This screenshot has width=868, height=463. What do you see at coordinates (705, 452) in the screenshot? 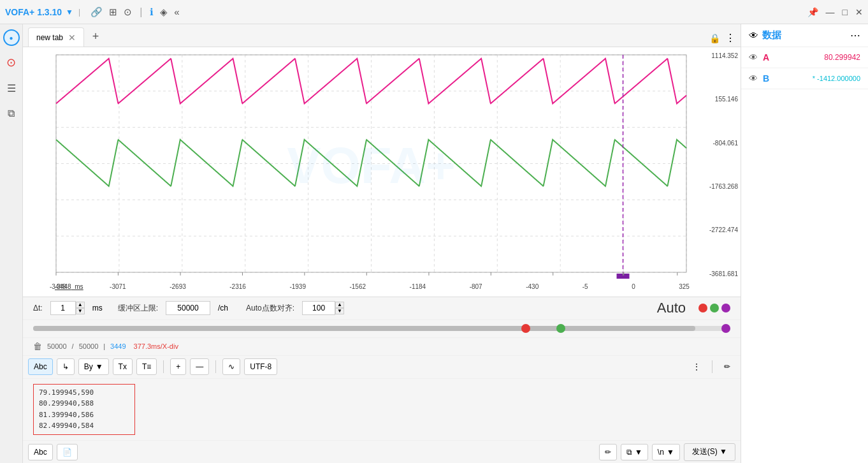
I see `send-label: 发送(S)` at bounding box center [705, 452].